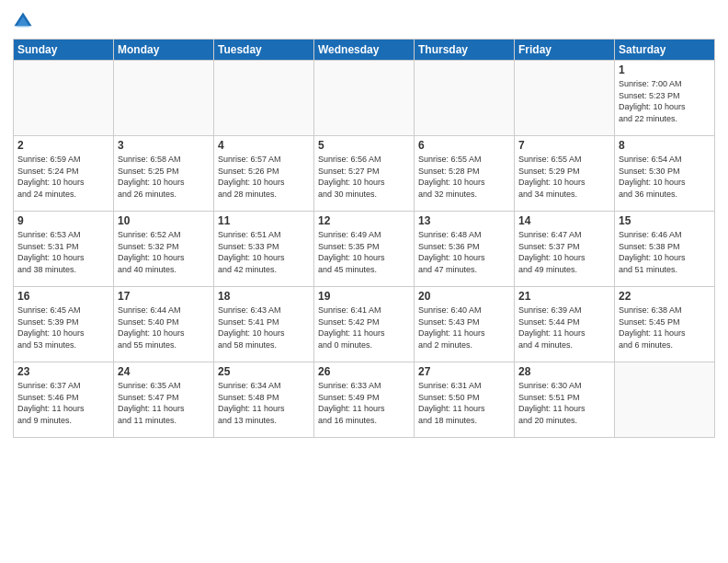  I want to click on day-number: 8, so click(665, 145).